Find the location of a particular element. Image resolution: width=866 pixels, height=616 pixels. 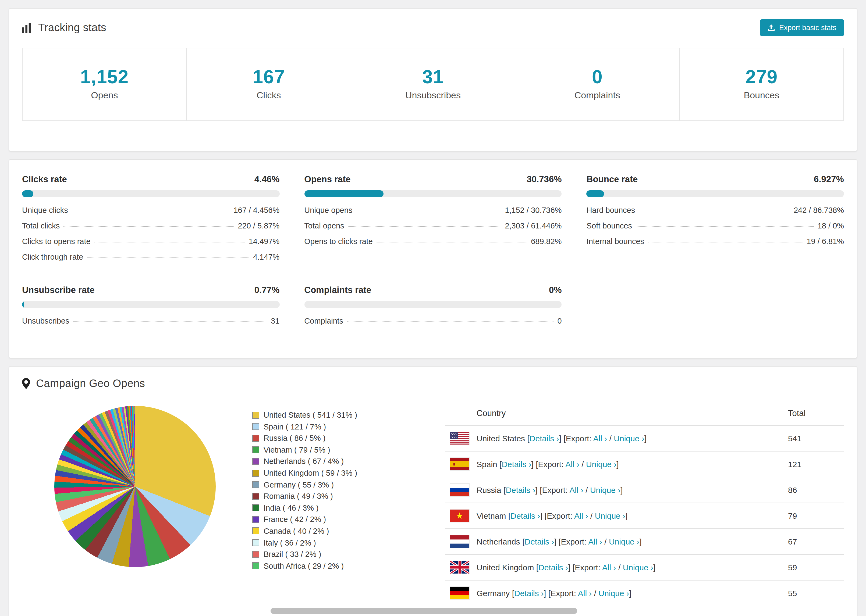

rate-row-value: 19 / 6.81% is located at coordinates (825, 242).